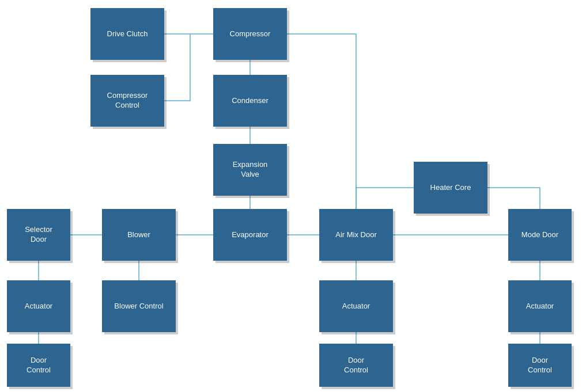  Describe the element at coordinates (250, 235) in the screenshot. I see `evaporator-node: Evaporator` at that location.